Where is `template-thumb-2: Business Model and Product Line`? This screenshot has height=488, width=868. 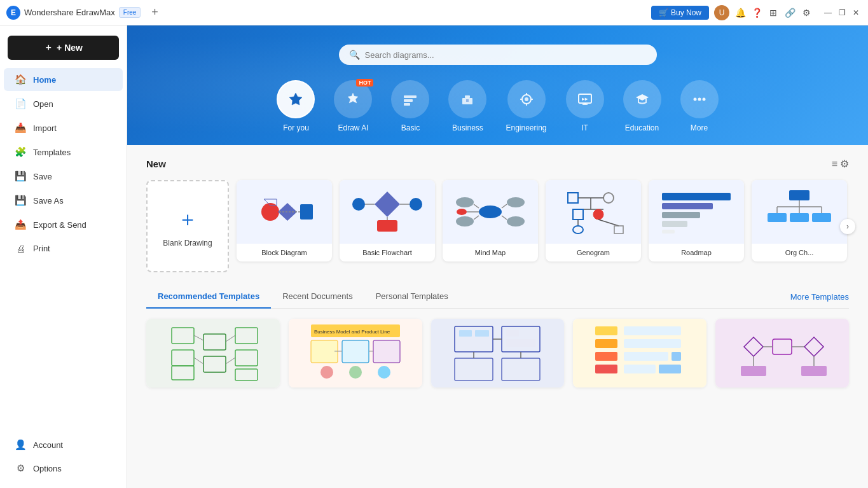 template-thumb-2: Business Model and Product Line is located at coordinates (355, 353).